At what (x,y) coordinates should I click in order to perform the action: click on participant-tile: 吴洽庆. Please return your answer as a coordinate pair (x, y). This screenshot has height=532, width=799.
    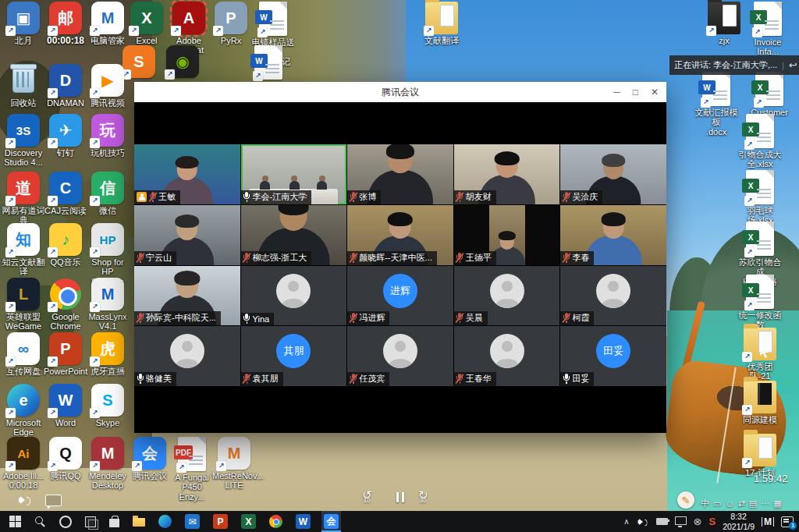
    Looking at the image, I should click on (613, 175).